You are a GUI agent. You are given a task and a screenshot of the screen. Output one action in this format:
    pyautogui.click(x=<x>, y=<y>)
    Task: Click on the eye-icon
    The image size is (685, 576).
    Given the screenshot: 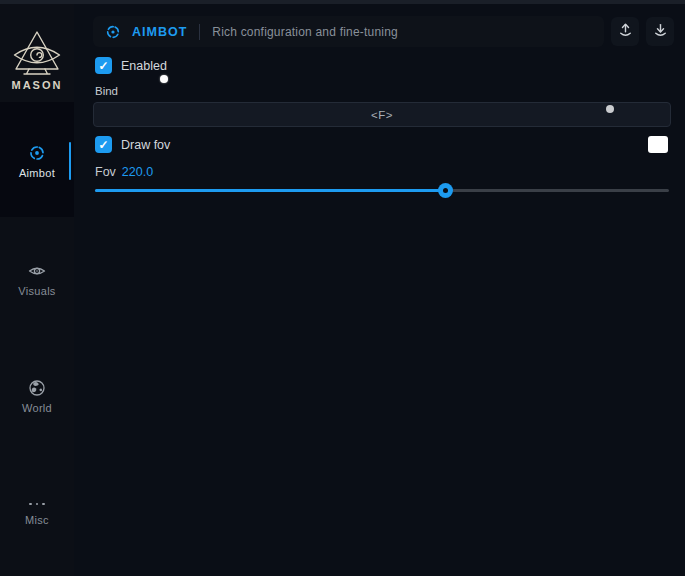 What is the action you would take?
    pyautogui.click(x=37, y=271)
    